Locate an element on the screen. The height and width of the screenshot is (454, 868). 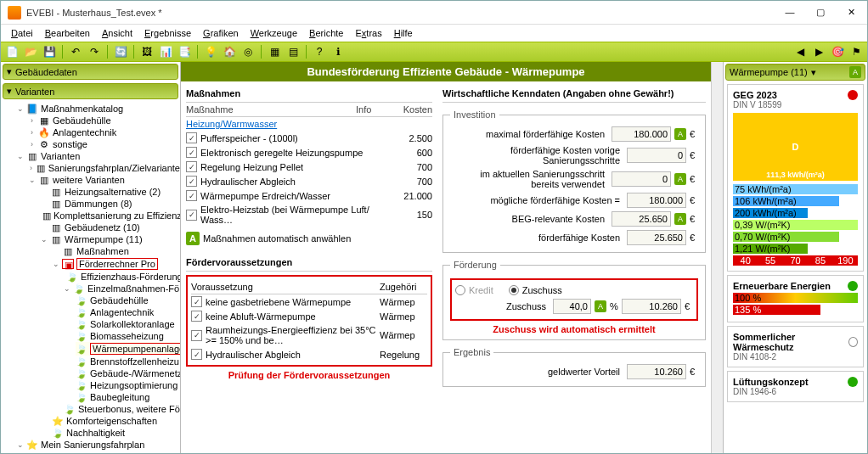
tree-var-sanierung: ›▥Sanierungsfahrplan/Zielvariante is located at coordinates (104, 168).